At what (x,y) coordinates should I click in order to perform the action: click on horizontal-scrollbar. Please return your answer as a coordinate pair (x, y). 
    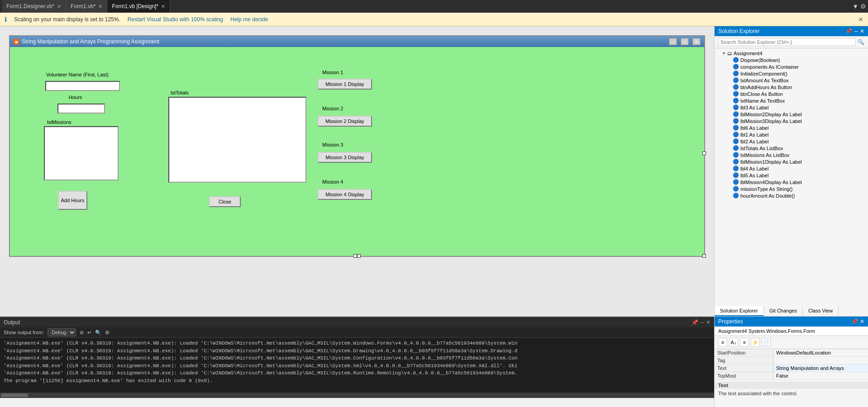
    Looking at the image, I should click on (357, 395).